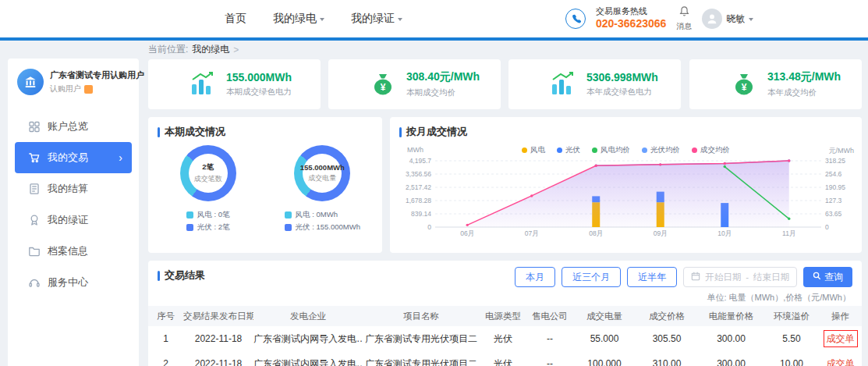 Image resolution: width=868 pixels, height=366 pixels. What do you see at coordinates (740, 277) in the screenshot?
I see `date-range-picker: 开始日期 - 结束日期` at bounding box center [740, 277].